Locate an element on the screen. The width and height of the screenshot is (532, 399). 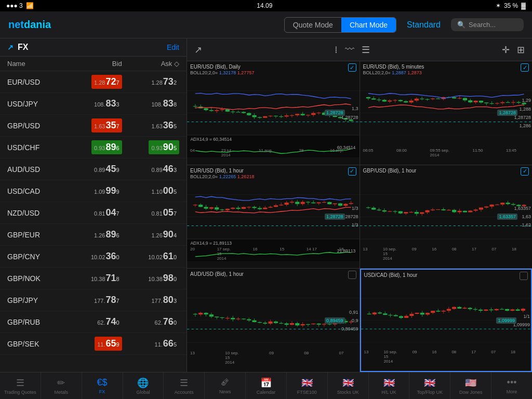
tab-item-stocks-uk: 🇬🇧 Stocks UK is located at coordinates (348, 385).